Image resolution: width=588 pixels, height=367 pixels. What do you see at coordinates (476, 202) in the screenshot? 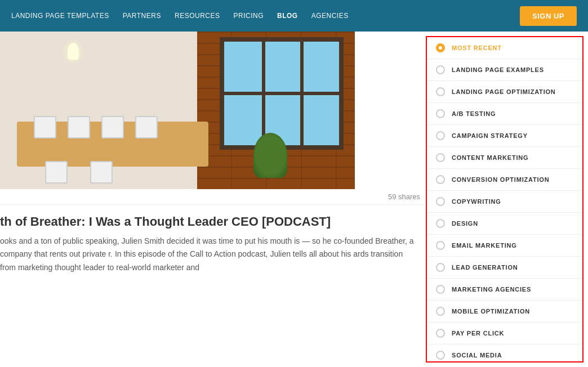
I see `sidebar-label-7: COPYWRITING` at bounding box center [476, 202].